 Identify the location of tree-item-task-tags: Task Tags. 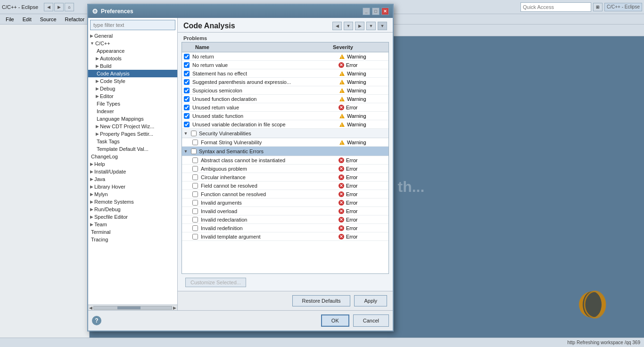
(133, 141).